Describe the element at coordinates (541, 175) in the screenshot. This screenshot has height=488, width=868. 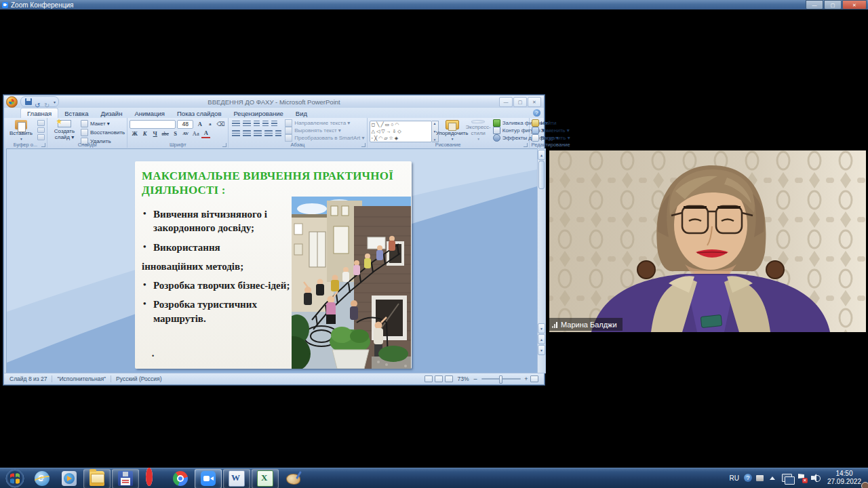
I see `scroll-thumb` at that location.